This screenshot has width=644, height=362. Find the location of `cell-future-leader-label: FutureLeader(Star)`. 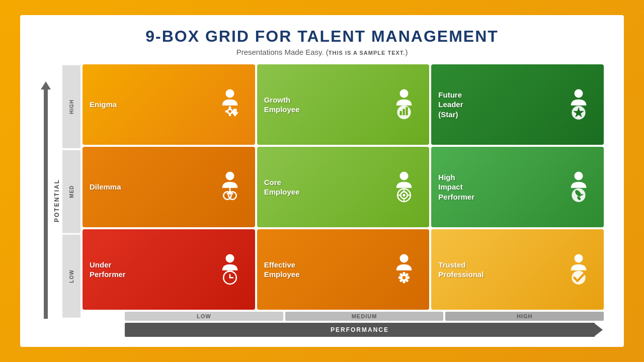

cell-future-leader-label: FutureLeader(Star) is located at coordinates (451, 105).